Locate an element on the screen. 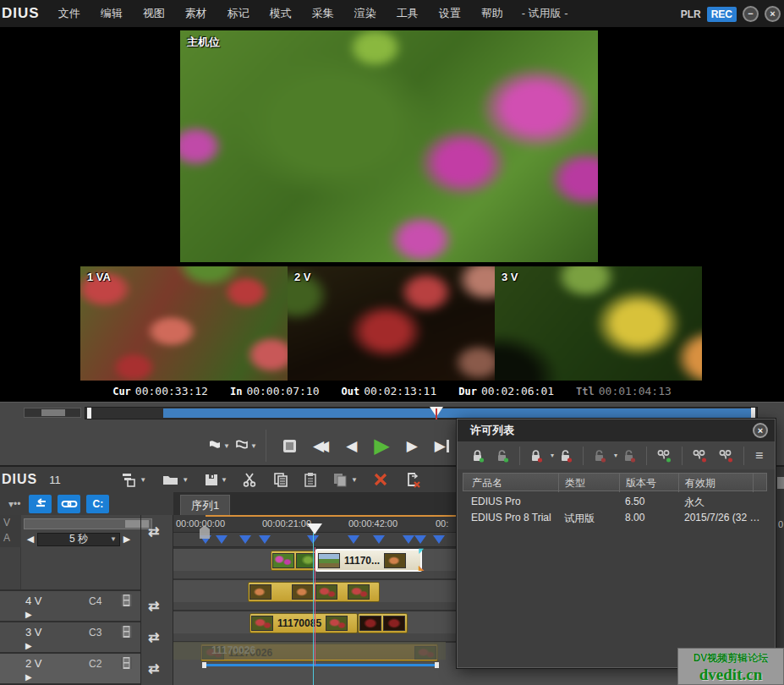 The image size is (784, 685). camera-1-monitor: 1 VA is located at coordinates (184, 323).